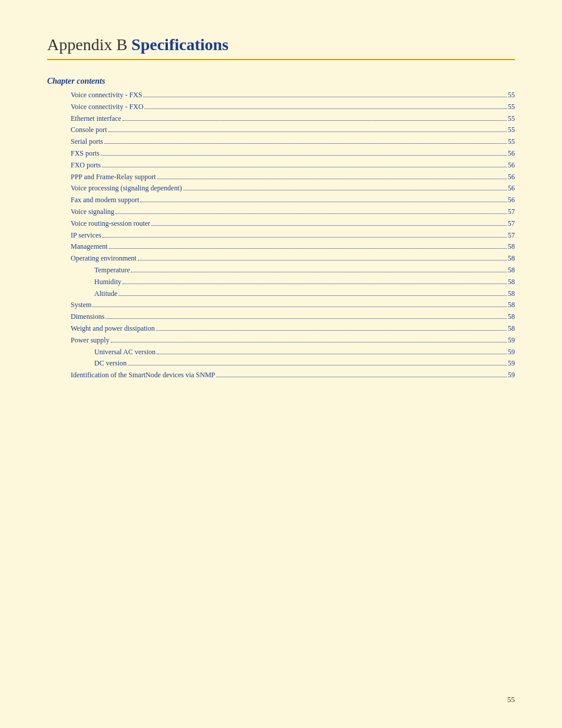 Image resolution: width=562 pixels, height=728 pixels. What do you see at coordinates (281, 271) in the screenshot?
I see `toc-item: Temperature58` at bounding box center [281, 271].